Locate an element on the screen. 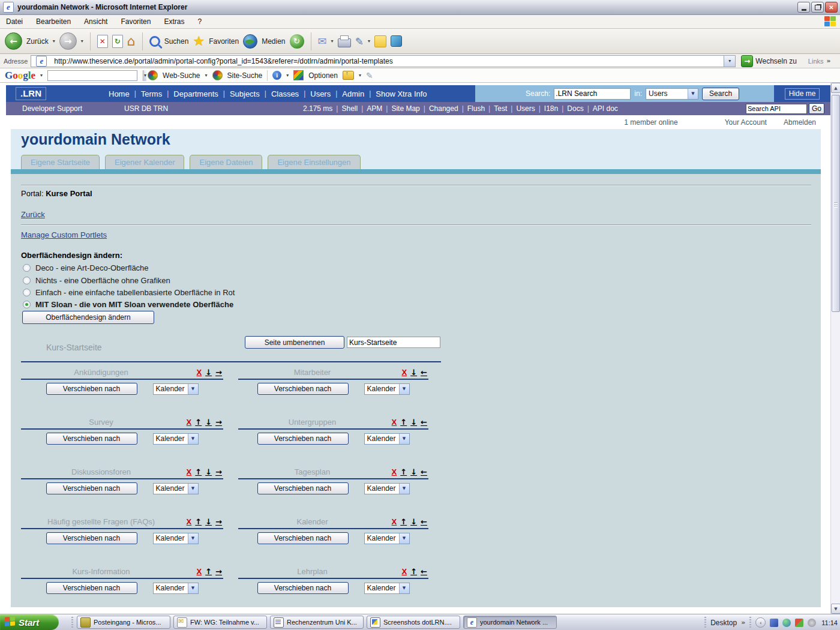 This screenshot has width=840, height=630. restore-button is located at coordinates (817, 7).